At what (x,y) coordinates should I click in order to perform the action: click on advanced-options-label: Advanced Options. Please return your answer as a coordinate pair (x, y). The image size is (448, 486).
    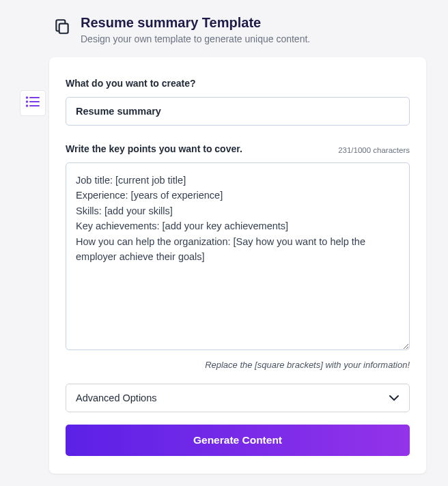
    Looking at the image, I should click on (116, 398).